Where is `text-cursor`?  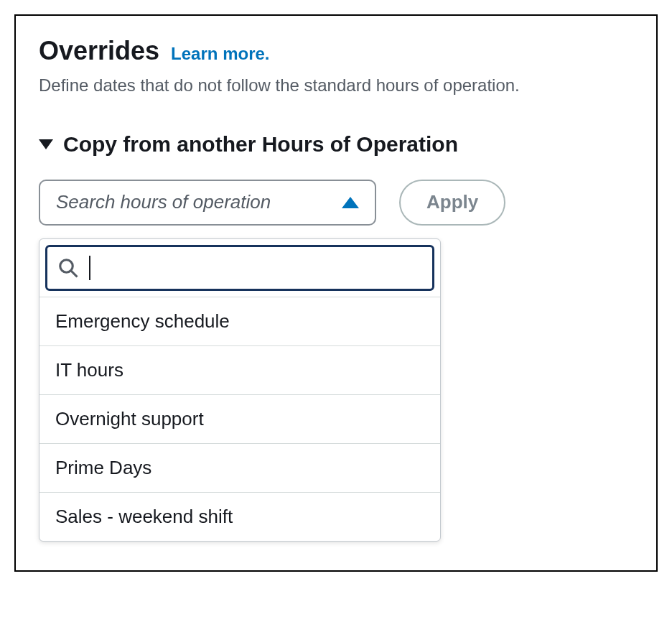 text-cursor is located at coordinates (90, 268).